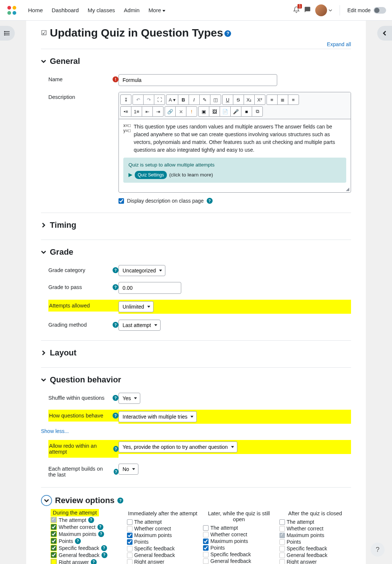 The height and width of the screenshot is (564, 392). Describe the element at coordinates (138, 100) in the screenshot. I see `undo-icon: ↶` at that location.